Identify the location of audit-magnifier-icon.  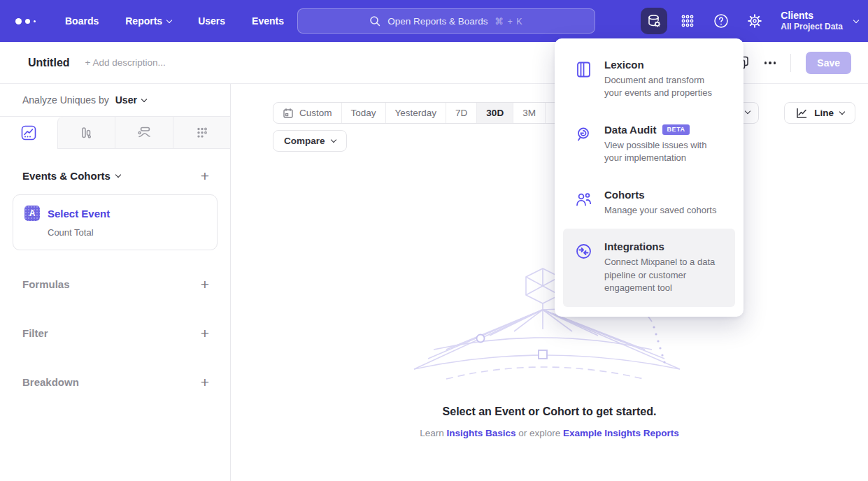
(583, 144).